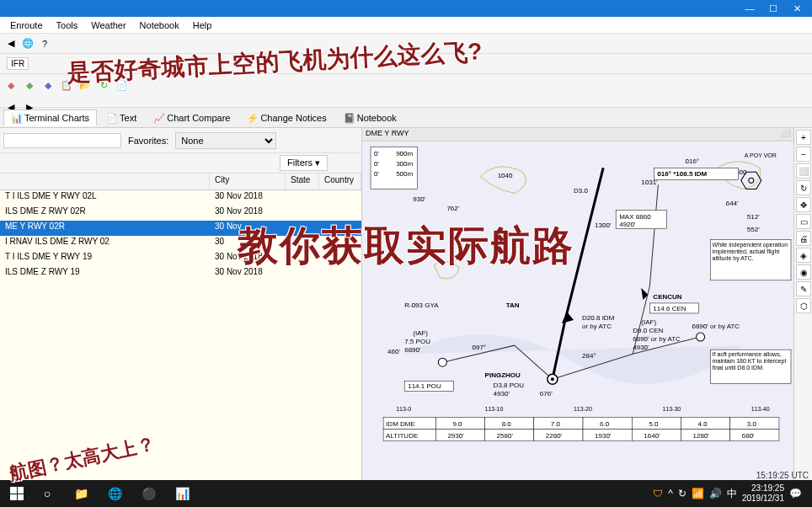 This screenshot has height=507, width=812. I want to click on rotate-icon: ↻, so click(804, 188).